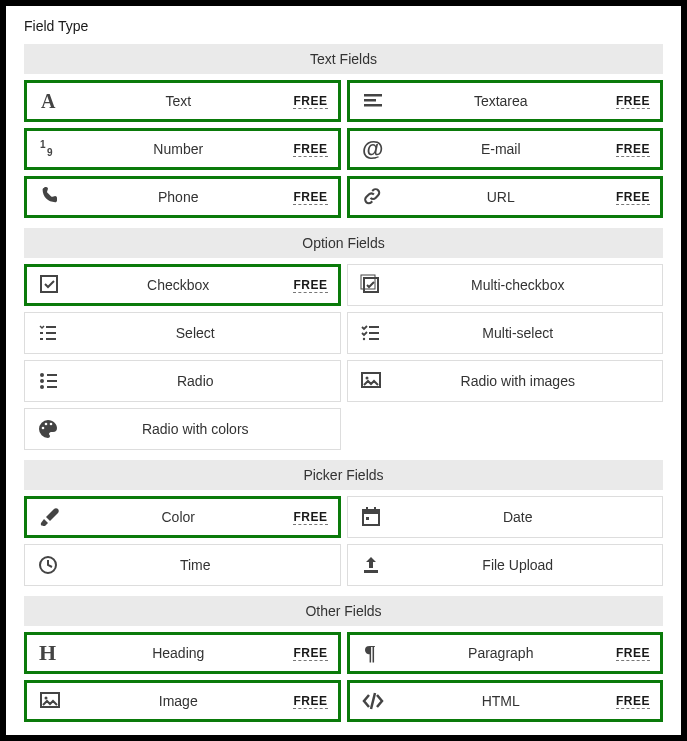 Image resolution: width=687 pixels, height=741 pixels. What do you see at coordinates (506, 101) in the screenshot?
I see `field-tile-textarea: TextareaFREE` at bounding box center [506, 101].